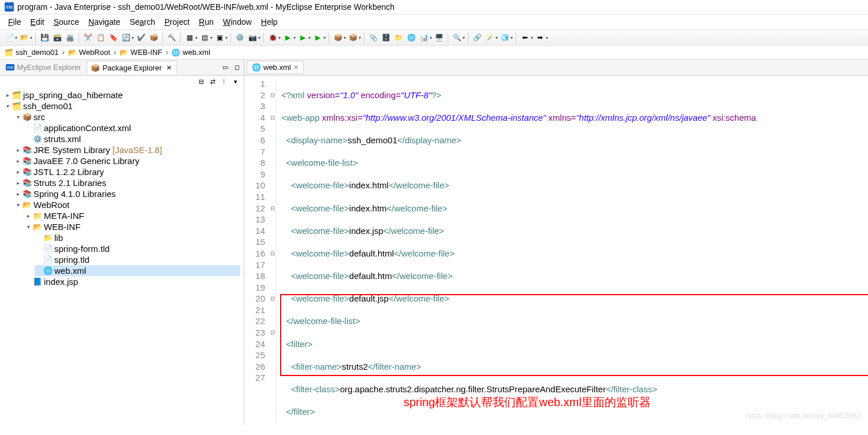 Image resolution: width=868 pixels, height=435 pixels. I want to click on search-icon: 🔍, so click(457, 38).